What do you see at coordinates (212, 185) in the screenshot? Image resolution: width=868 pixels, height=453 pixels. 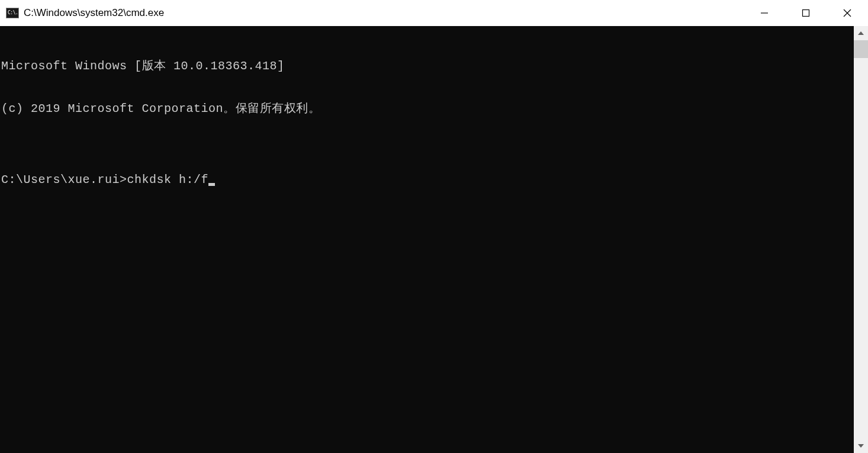 I see `text-cursor` at bounding box center [212, 185].